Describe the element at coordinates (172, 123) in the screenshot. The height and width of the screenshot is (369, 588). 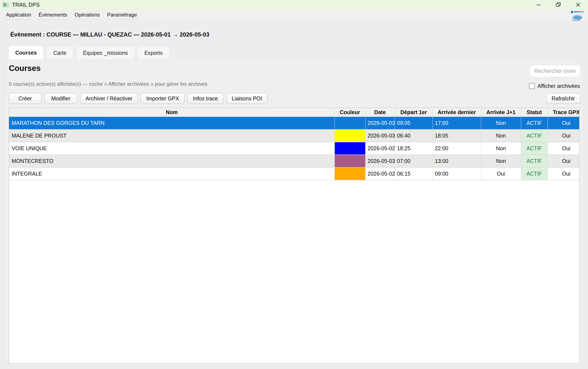
I see `cell-nom: MARATHON DES GORGES DU TARN` at that location.